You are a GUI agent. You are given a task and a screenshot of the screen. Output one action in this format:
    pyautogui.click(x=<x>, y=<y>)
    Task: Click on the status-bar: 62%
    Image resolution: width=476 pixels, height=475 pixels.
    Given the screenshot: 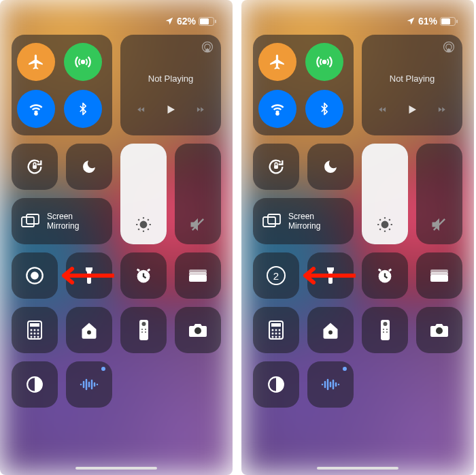 What is the action you would take?
    pyautogui.click(x=116, y=21)
    